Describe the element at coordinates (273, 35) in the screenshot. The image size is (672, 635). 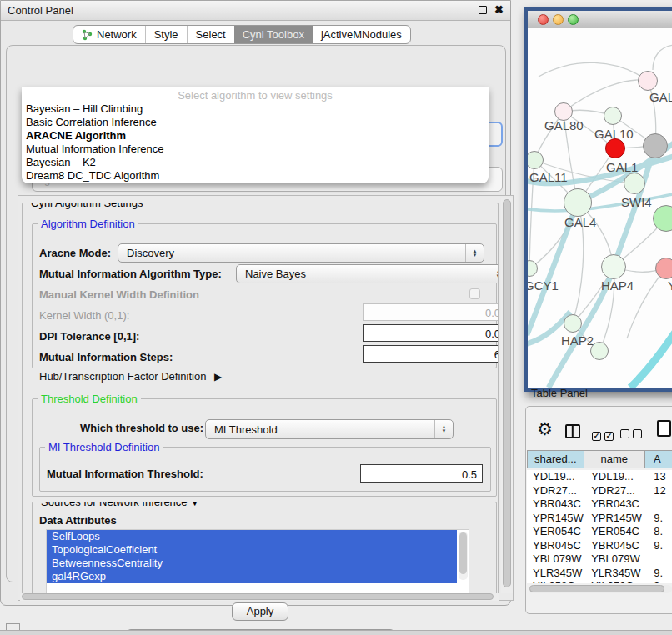
I see `tab-cyni-toolbox: Cyni Toolbox` at that location.